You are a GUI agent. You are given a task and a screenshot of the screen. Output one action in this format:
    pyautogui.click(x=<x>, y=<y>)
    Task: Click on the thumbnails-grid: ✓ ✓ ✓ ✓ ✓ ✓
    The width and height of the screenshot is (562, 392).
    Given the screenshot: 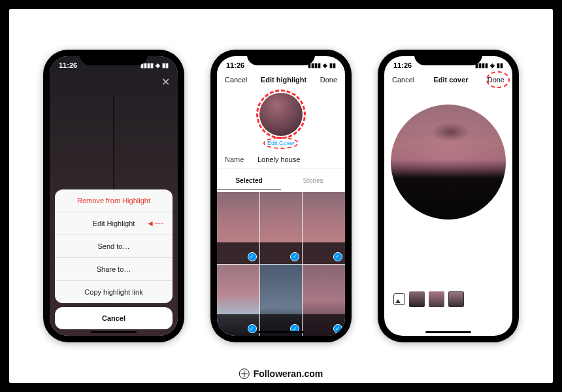 What is the action you would take?
    pyautogui.click(x=281, y=264)
    